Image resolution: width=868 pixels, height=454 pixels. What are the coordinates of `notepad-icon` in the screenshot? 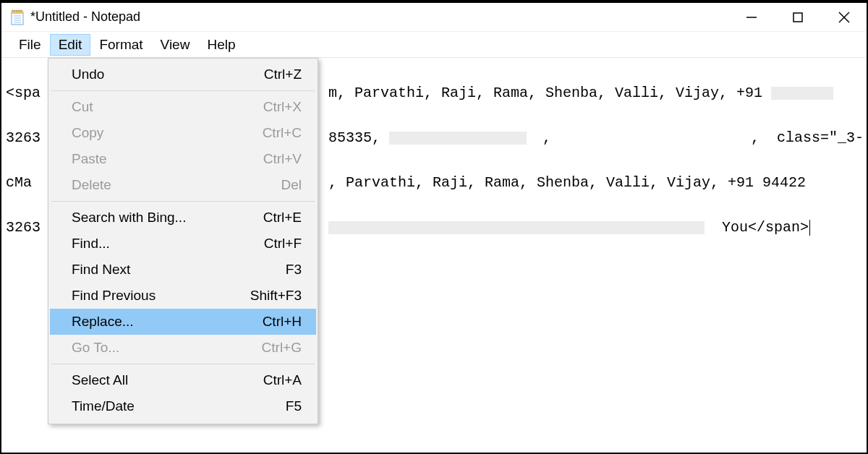 It's located at (17, 17).